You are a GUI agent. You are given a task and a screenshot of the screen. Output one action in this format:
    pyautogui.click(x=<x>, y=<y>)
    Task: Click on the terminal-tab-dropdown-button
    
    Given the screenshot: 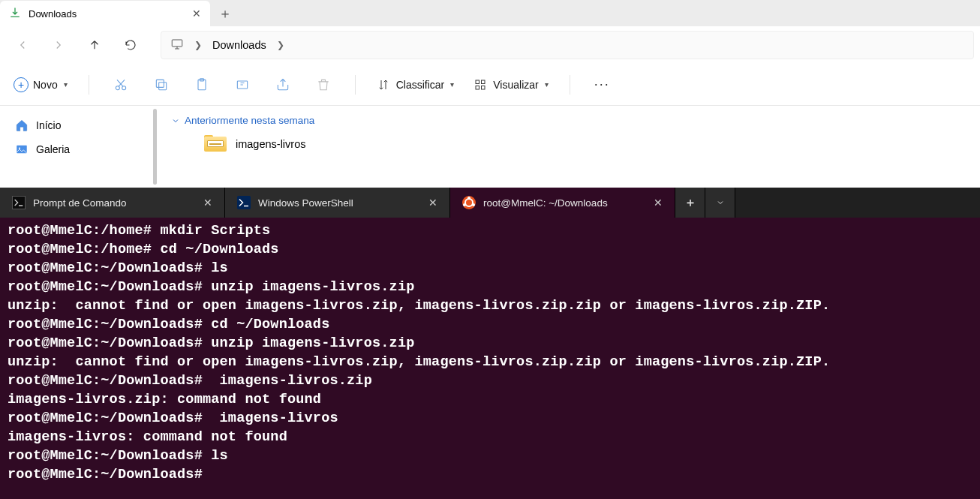 What is the action you would take?
    pyautogui.click(x=720, y=203)
    